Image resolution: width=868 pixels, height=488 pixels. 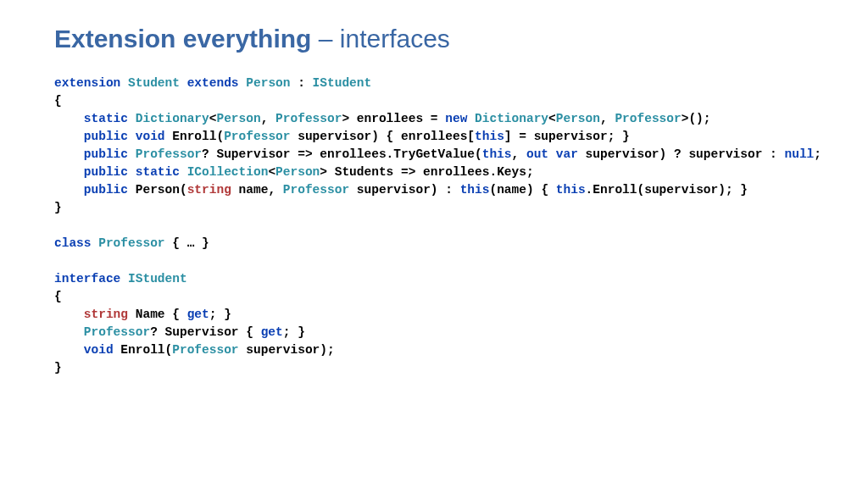 What do you see at coordinates (682, 154) in the screenshot?
I see `code-token: supervisor) ? supervisor :` at bounding box center [682, 154].